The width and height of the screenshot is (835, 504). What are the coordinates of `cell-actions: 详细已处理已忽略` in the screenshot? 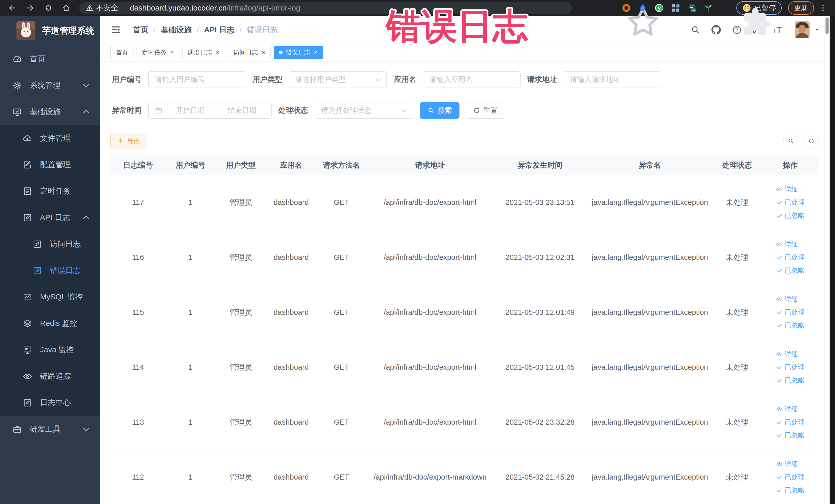 It's located at (790, 203).